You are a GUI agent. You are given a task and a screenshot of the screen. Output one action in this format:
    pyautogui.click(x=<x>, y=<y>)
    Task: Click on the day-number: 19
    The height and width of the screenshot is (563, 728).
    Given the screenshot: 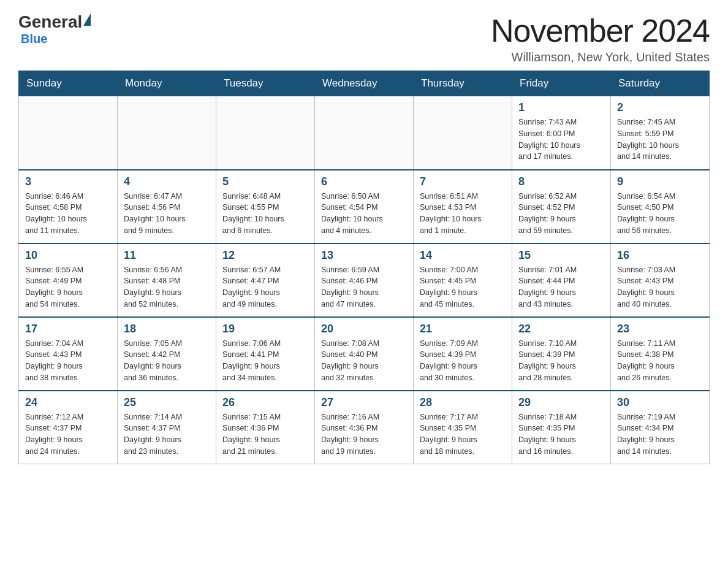 What is the action you would take?
    pyautogui.click(x=265, y=329)
    